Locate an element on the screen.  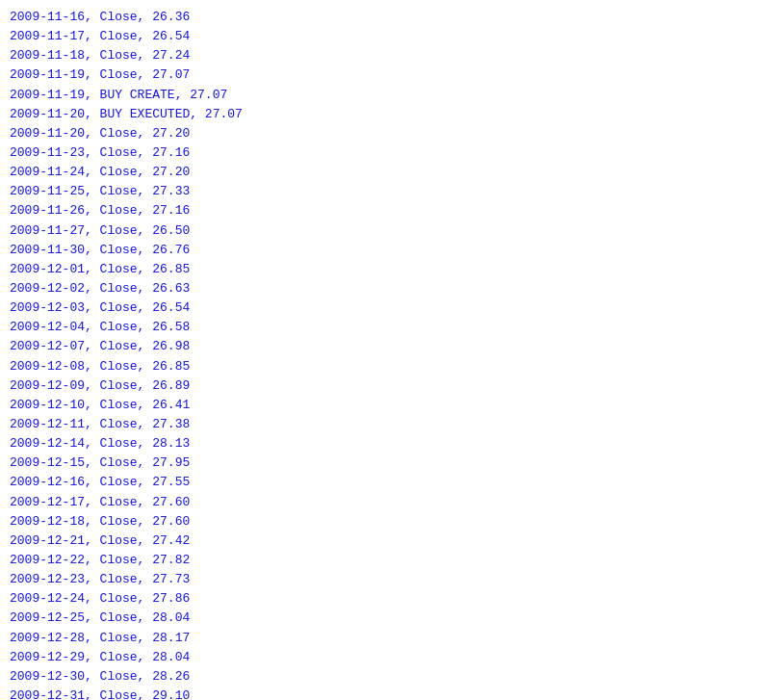
log-line: 2009-12-31, Close, 29.10 is located at coordinates (388, 693).